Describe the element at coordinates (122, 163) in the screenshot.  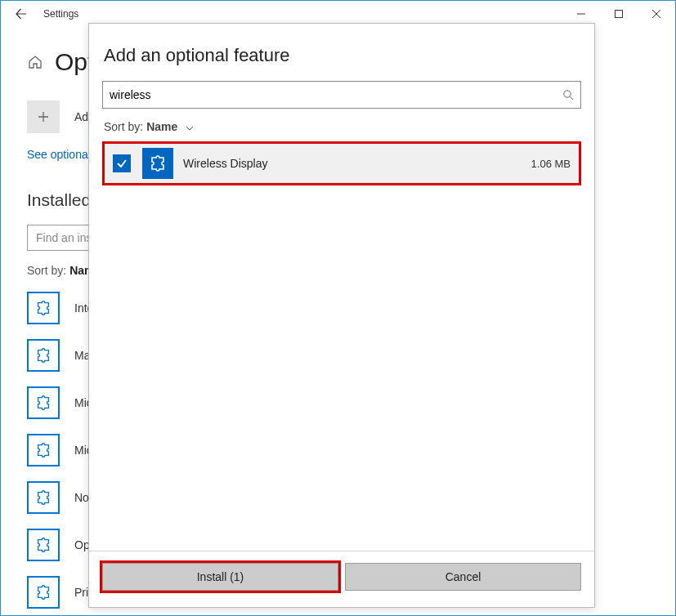
I see `feature-checkbox` at that location.